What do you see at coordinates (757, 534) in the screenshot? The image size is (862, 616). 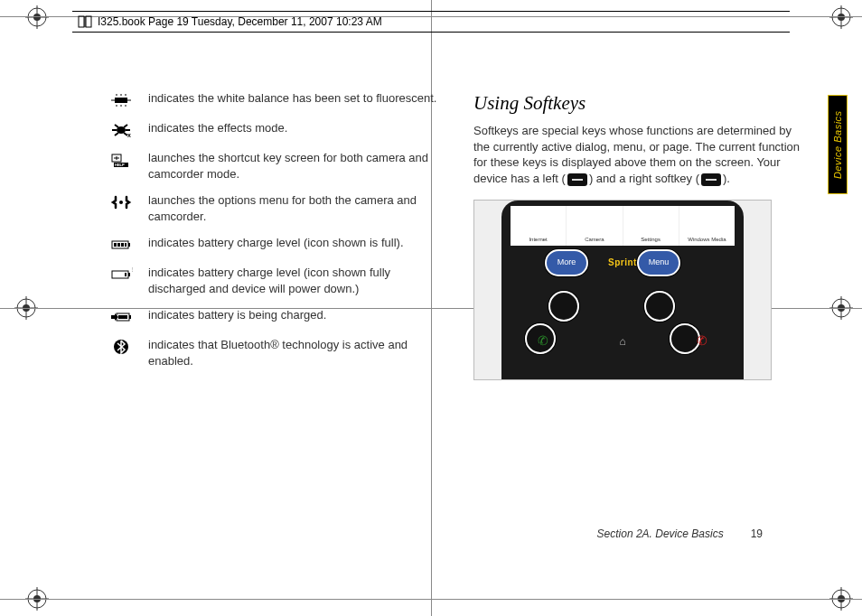 I see `page-number: 19` at bounding box center [757, 534].